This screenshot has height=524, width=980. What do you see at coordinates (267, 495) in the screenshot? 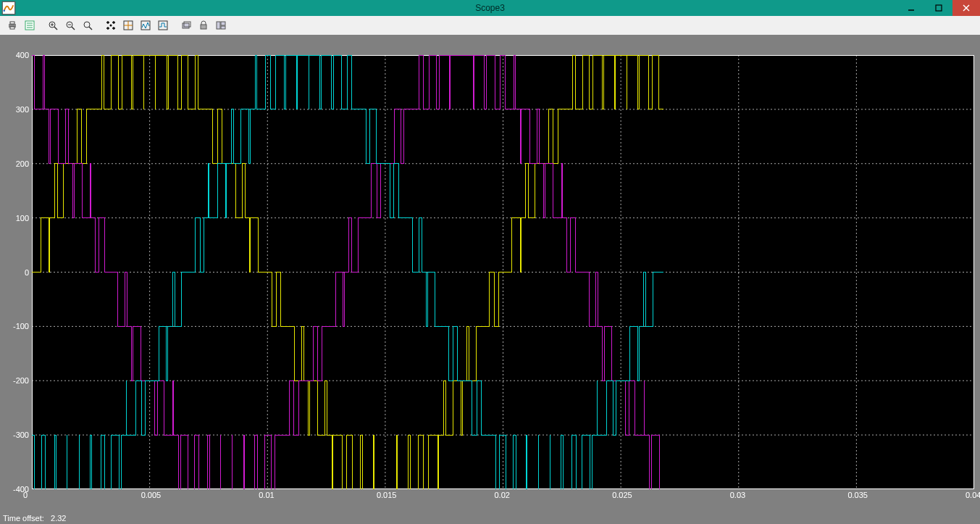
I see `x-tick-label: 0.01` at bounding box center [267, 495].